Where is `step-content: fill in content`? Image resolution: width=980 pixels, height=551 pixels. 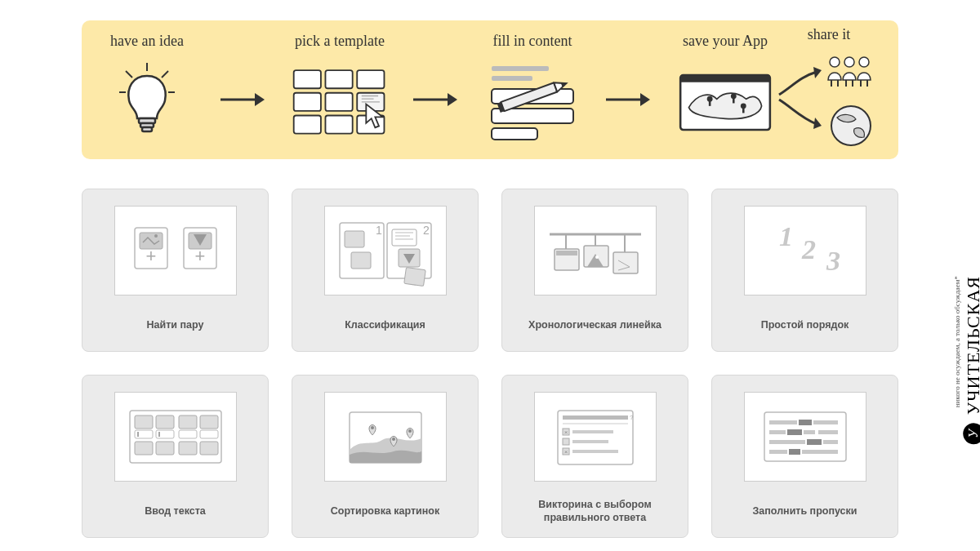 step-content: fill in content is located at coordinates (532, 89).